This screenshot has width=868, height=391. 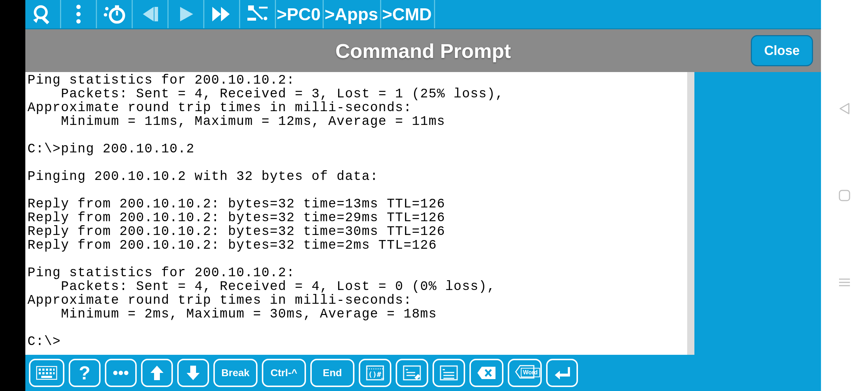 What do you see at coordinates (844, 196) in the screenshot?
I see `android-home-icon` at bounding box center [844, 196].